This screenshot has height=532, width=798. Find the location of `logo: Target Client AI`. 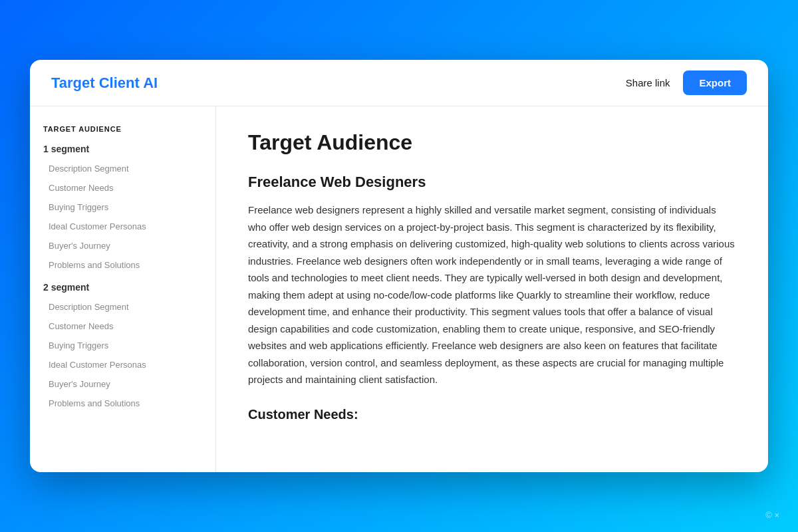

logo: Target Client AI is located at coordinates (104, 83).